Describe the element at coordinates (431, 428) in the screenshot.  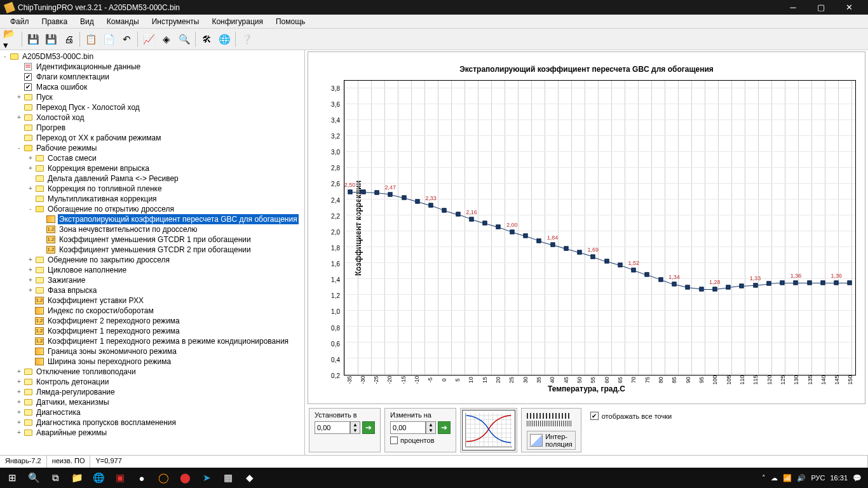
I see `change-spinner: ▲▼` at that location.